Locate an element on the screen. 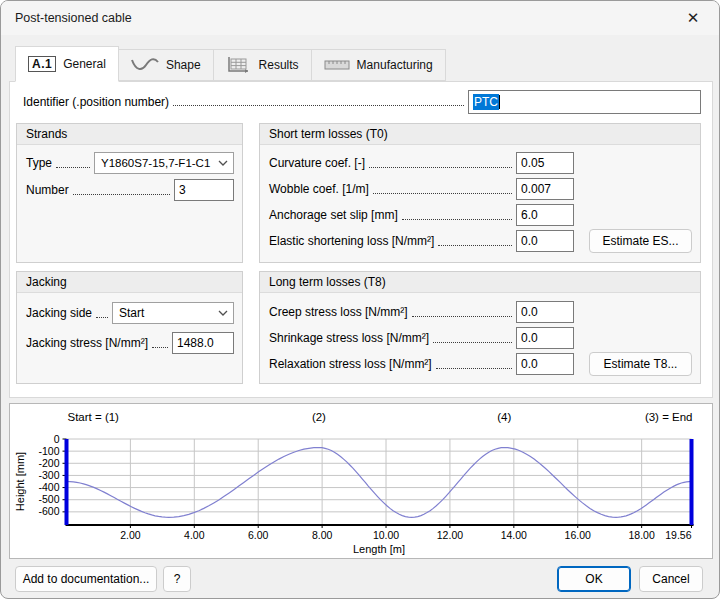  curvature-coef-input is located at coordinates (545, 163).